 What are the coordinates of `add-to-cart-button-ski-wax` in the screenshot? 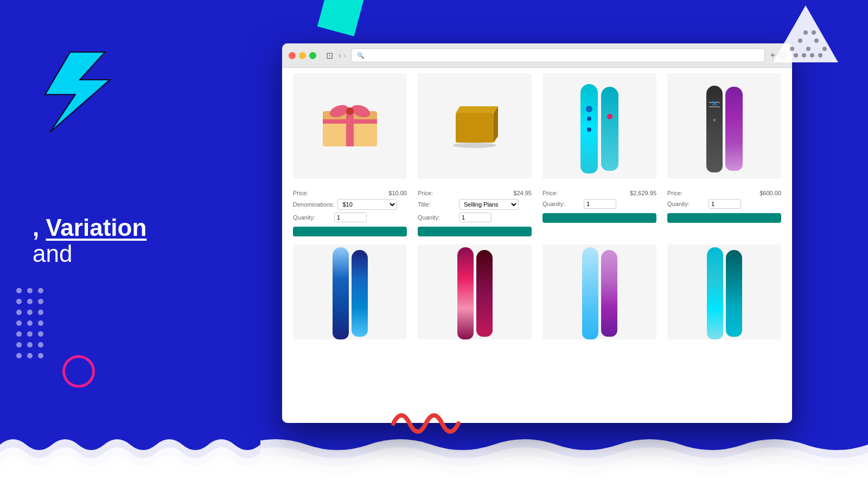 It's located at (475, 232).